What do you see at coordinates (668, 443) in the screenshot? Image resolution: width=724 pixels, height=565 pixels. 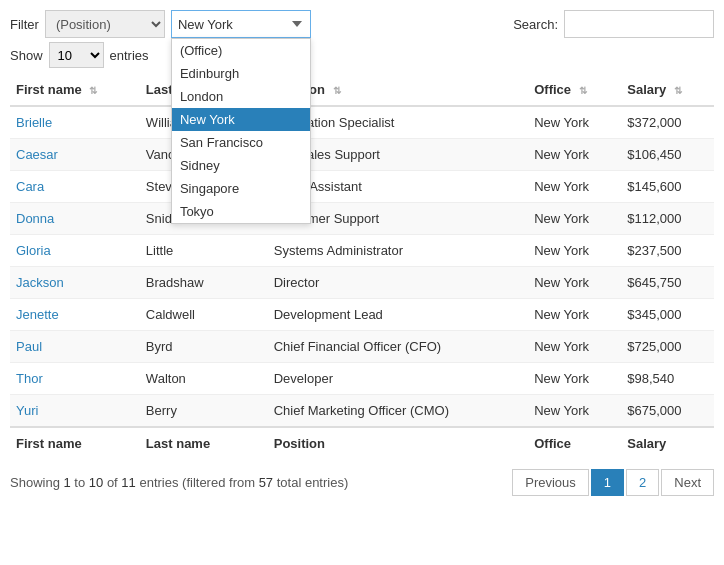 I see `footer-col-salary: Salary` at bounding box center [668, 443].